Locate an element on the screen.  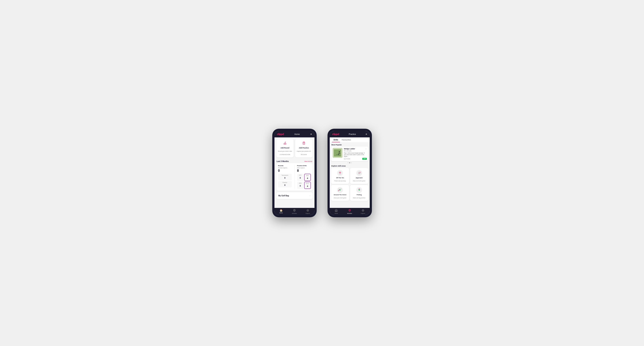
home-nav-icon: 🏠 is located at coordinates (281, 210).